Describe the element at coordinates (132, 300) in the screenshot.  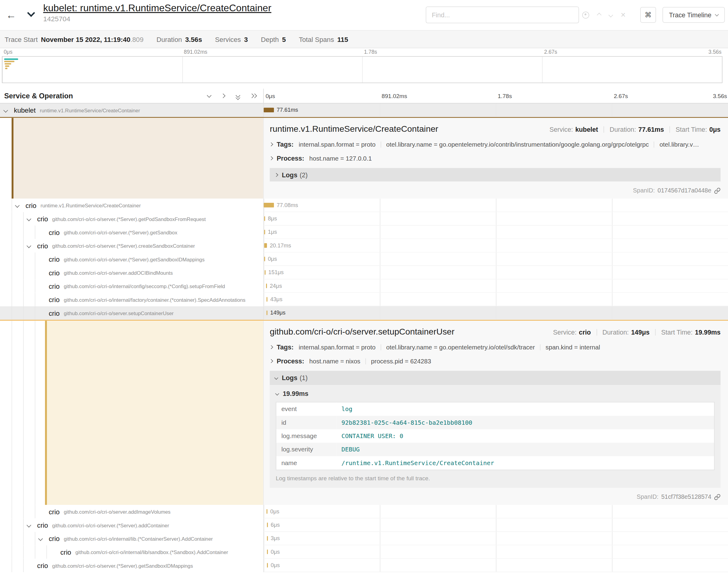
I see `span-name-cell: criogithub.com/cri-o/cri-o/internal/fact…` at that location.